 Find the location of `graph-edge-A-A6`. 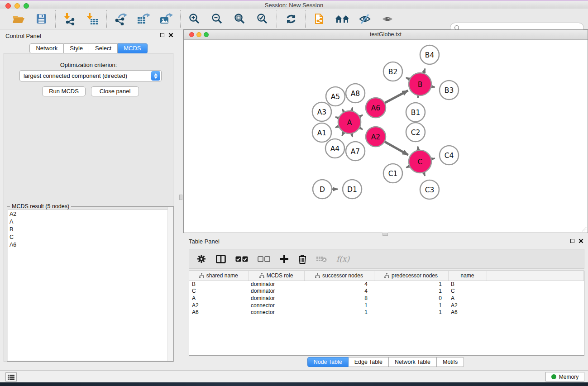

graph-edge-A-A6 is located at coordinates (361, 116).